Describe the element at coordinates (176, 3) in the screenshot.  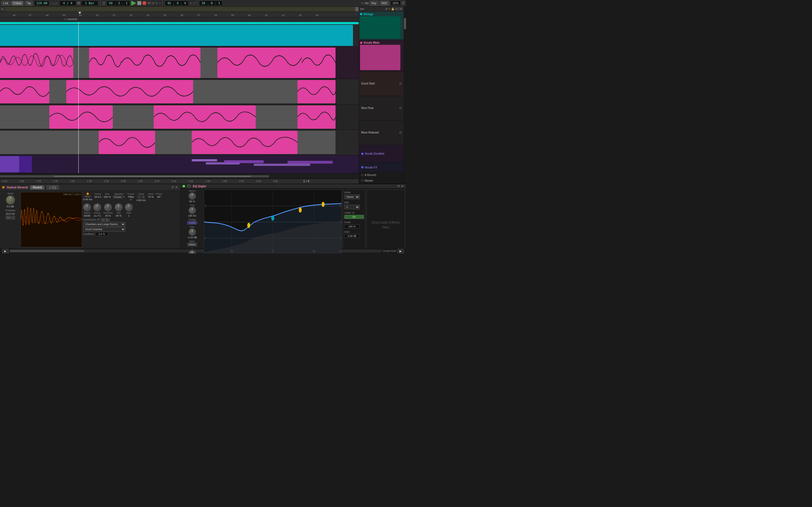
I see `position2-display: 45 . 4 . 4` at that location.